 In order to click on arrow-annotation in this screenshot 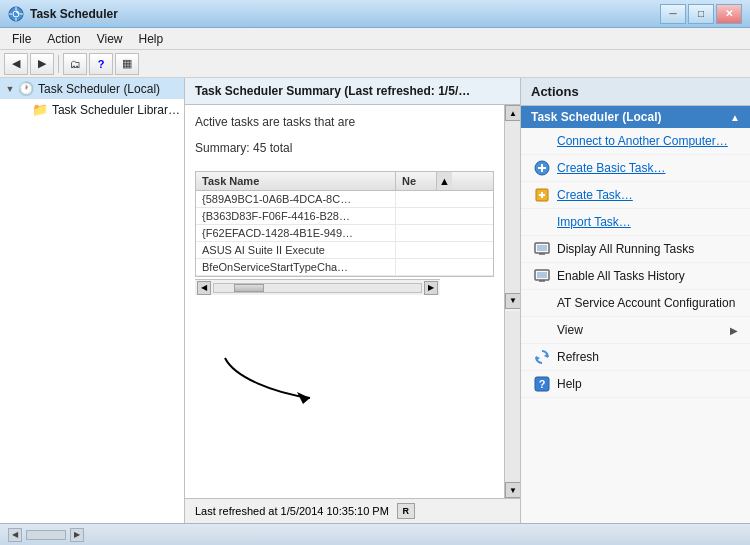, I will do `click(275, 378)`.